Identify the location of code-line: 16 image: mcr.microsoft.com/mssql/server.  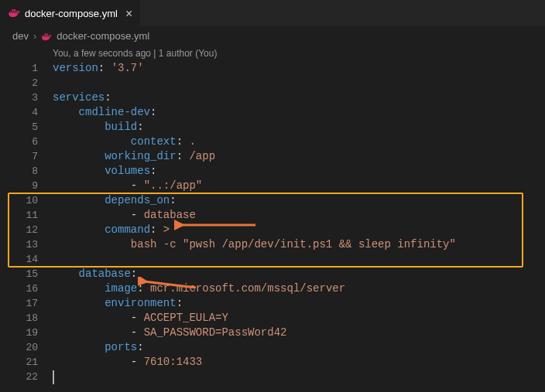
(272, 289).